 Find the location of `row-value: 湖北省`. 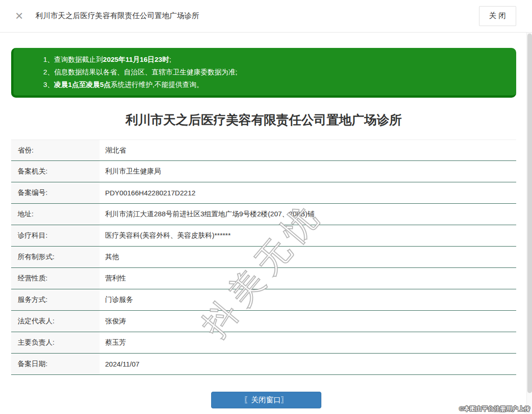

row-value: 湖北省 is located at coordinates (308, 150).